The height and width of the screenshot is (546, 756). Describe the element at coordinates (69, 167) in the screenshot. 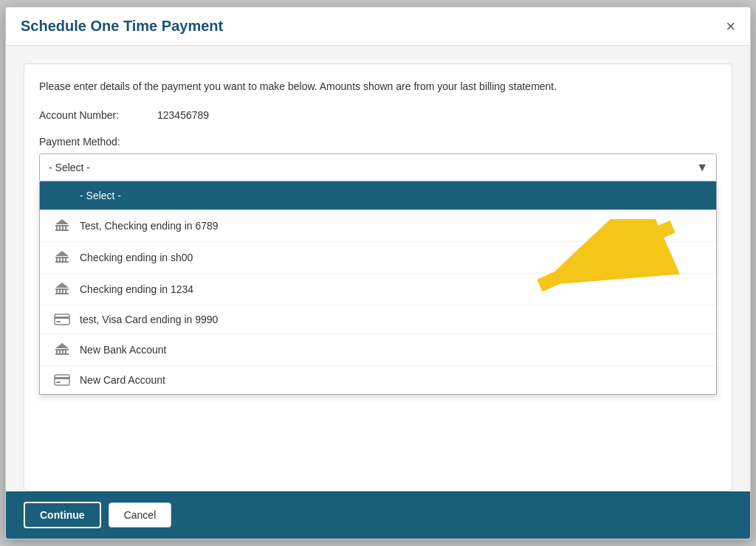

I see `select-display-text: - Select -` at that location.